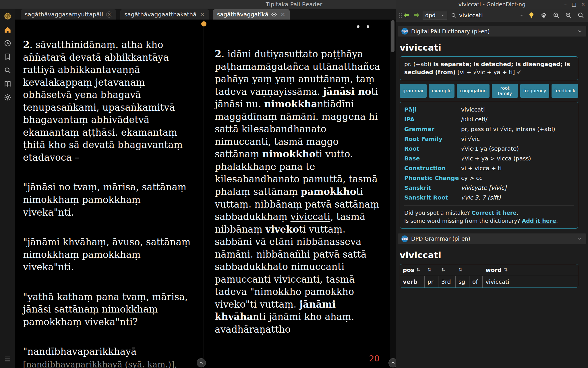 This screenshot has width=588, height=368. Describe the element at coordinates (433, 139) in the screenshot. I see `info-field-label: Root Family` at that location.